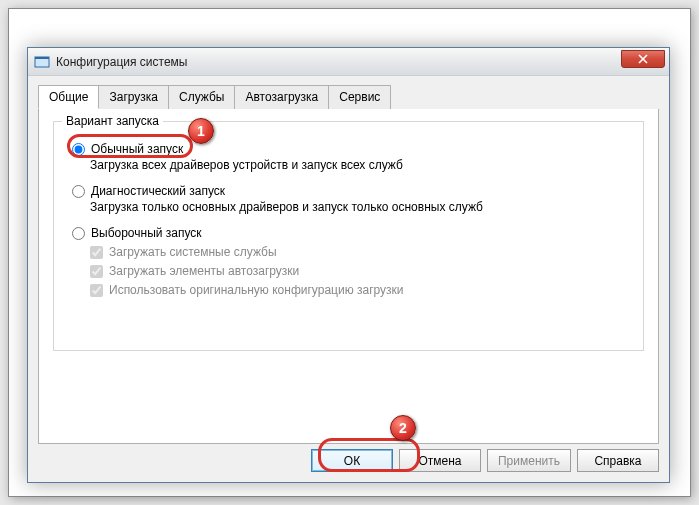  Describe the element at coordinates (42, 62) in the screenshot. I see `app-icon` at that location.